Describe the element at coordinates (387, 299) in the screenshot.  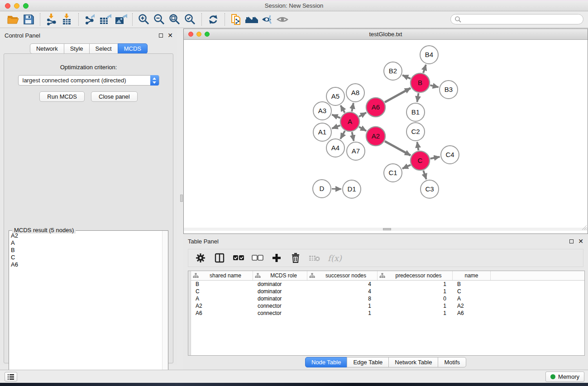
I see `table-row: Adominator80A` at that location.